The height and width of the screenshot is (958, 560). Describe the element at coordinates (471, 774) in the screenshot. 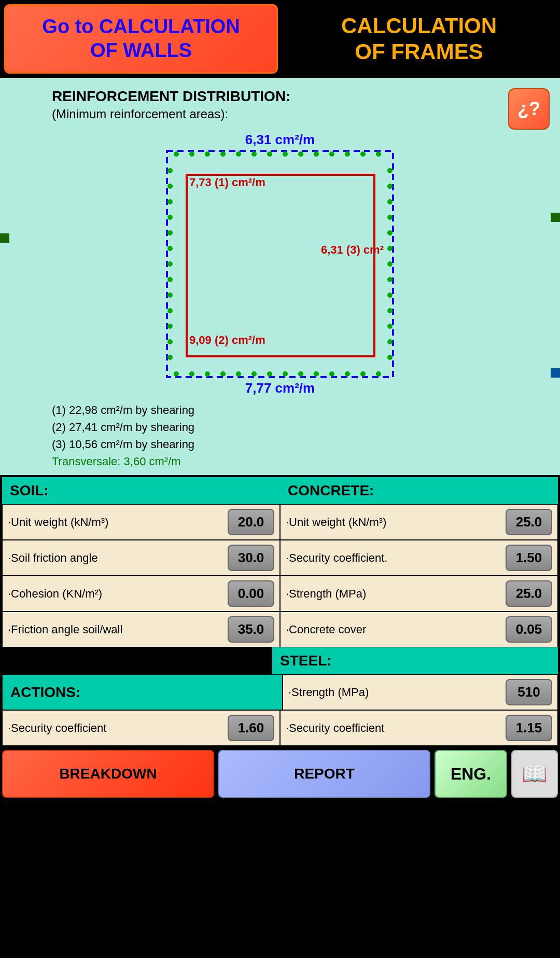

I see `eng-label: ENG.` at that location.